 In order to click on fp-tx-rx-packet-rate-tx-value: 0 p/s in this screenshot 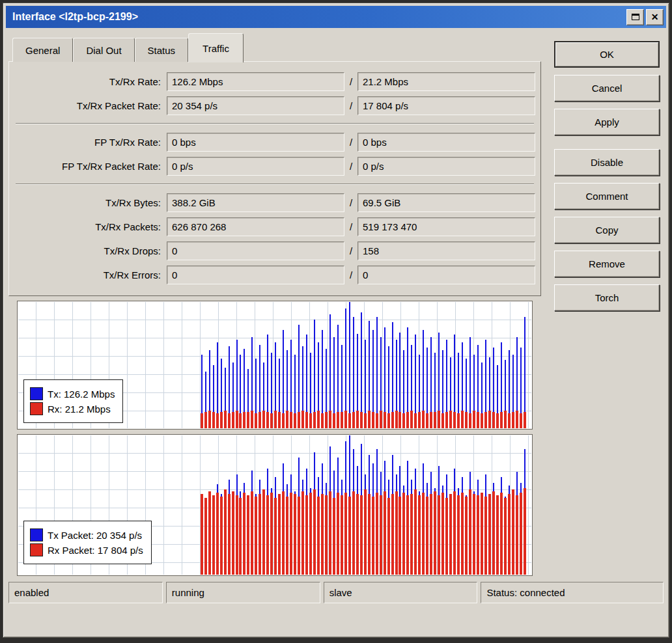, I will do `click(255, 167)`.